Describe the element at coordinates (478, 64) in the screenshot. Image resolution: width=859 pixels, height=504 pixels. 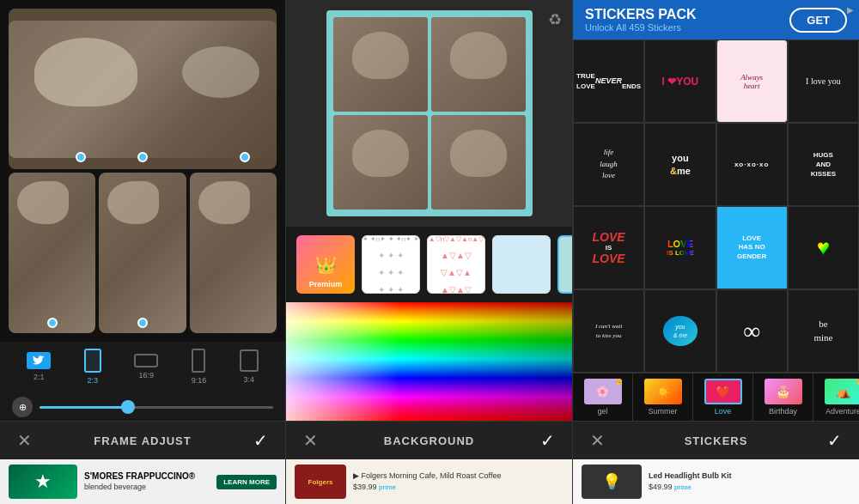
I see `dog-cell-tr` at that location.